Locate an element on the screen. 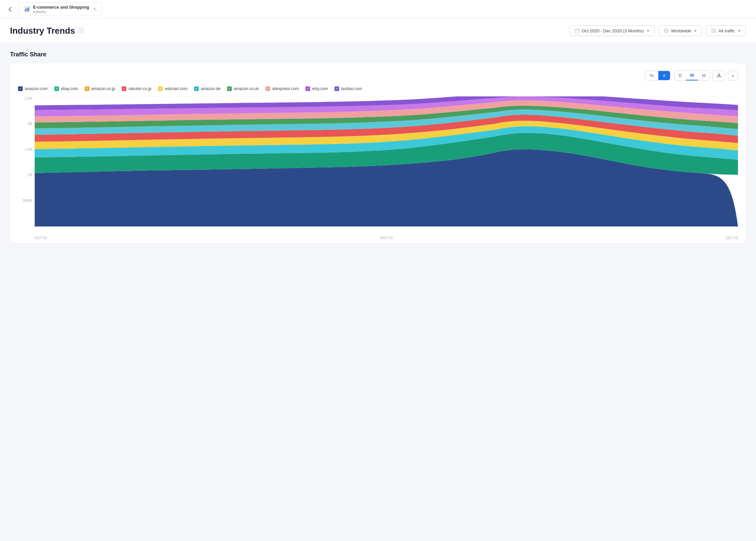 This screenshot has width=756, height=541. legend-item-ebay: ebay.com is located at coordinates (66, 89).